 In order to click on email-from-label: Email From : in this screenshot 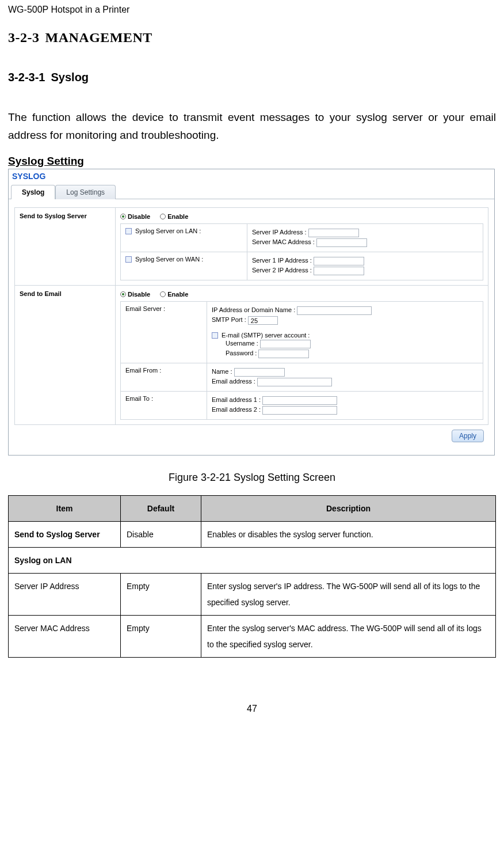, I will do `click(164, 378)`.